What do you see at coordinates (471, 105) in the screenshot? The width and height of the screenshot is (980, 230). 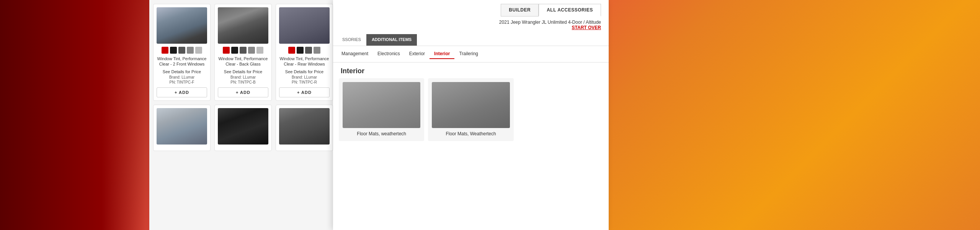 I see `product-image-floor-mat-right` at bounding box center [471, 105].